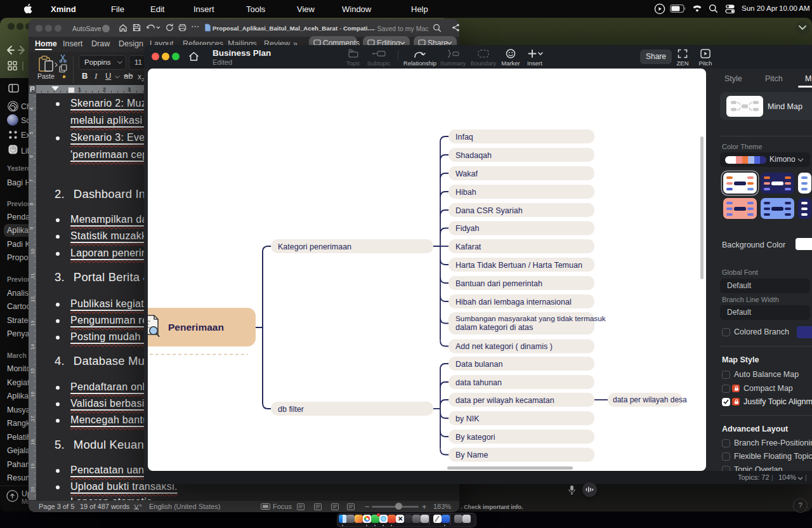  What do you see at coordinates (468, 228) in the screenshot?
I see `svg-text: Fidyah` at bounding box center [468, 228].